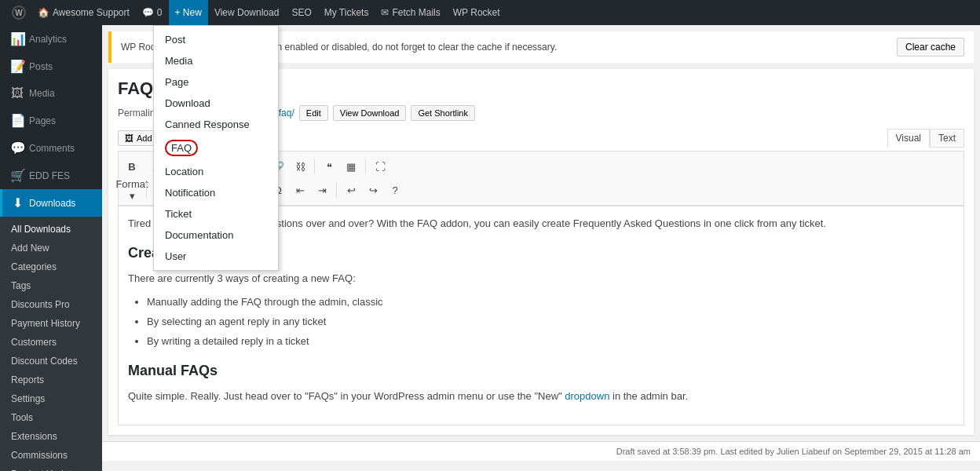 This screenshot has height=471, width=980. I want to click on unlink-button: ⛓, so click(300, 166).